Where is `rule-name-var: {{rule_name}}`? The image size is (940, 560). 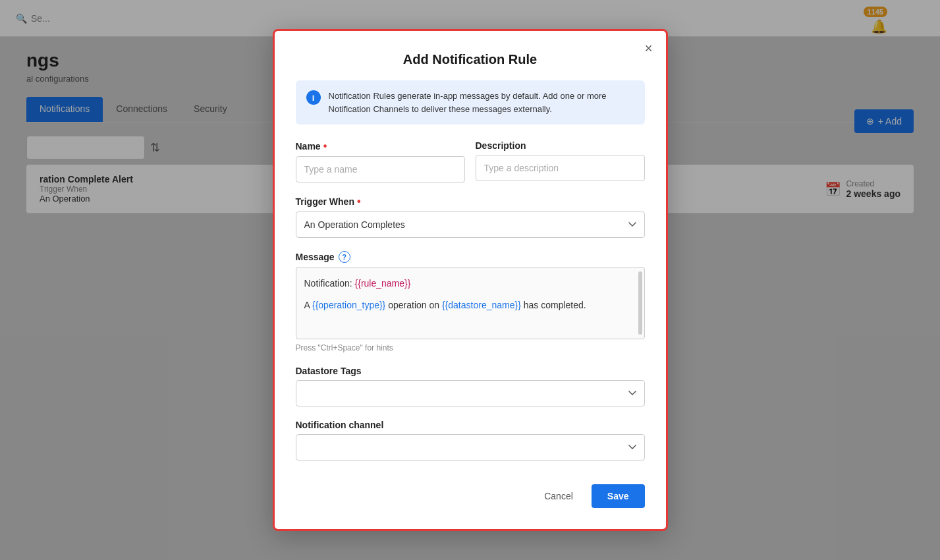
rule-name-var: {{rule_name}} is located at coordinates (383, 283).